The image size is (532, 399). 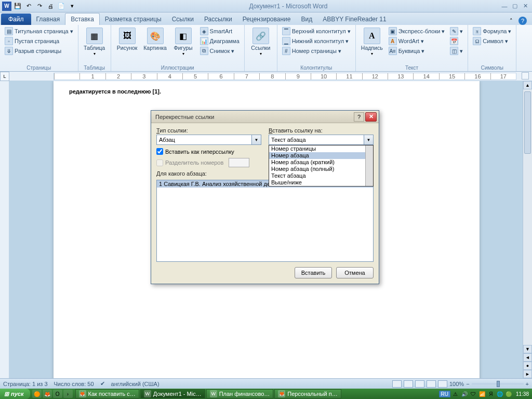 What do you see at coordinates (135, 384) in the screenshot?
I see `language-status: английский (США)` at bounding box center [135, 384].